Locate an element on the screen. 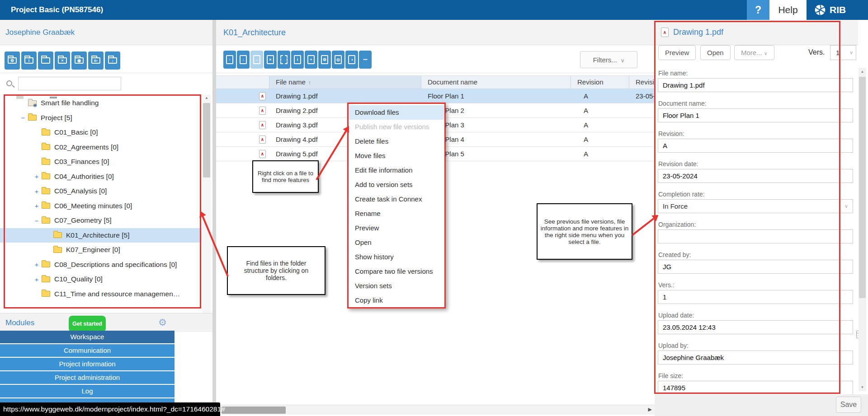 Image resolution: width=868 pixels, height=416 pixels. menu-item-add-to-version-sets: Add to version sets is located at coordinates (396, 185).